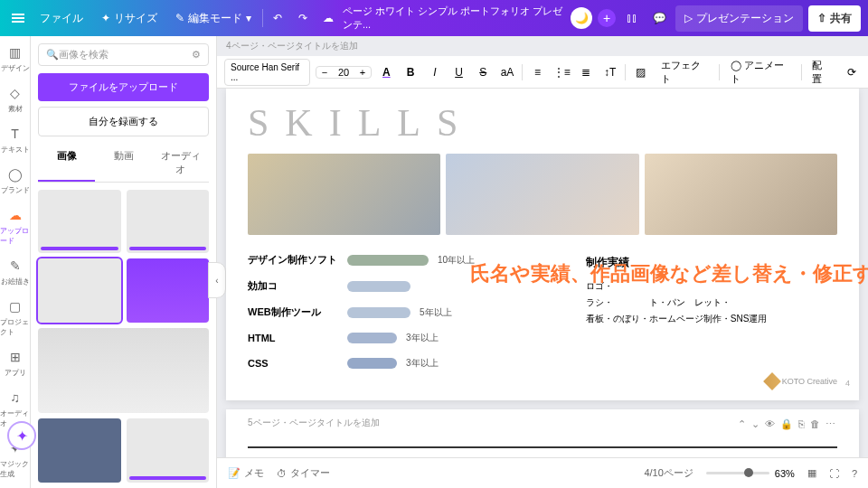 The height and width of the screenshot is (488, 868). What do you see at coordinates (15, 398) in the screenshot?
I see `audio-icon: ♫` at bounding box center [15, 398].